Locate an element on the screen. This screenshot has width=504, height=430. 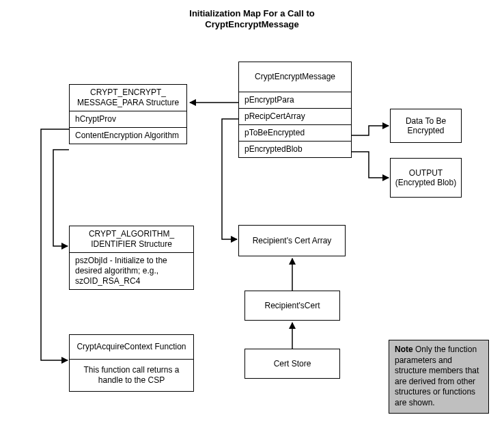
cem-ptobeencrypted: pToBeEncrypted is located at coordinates (295, 133).